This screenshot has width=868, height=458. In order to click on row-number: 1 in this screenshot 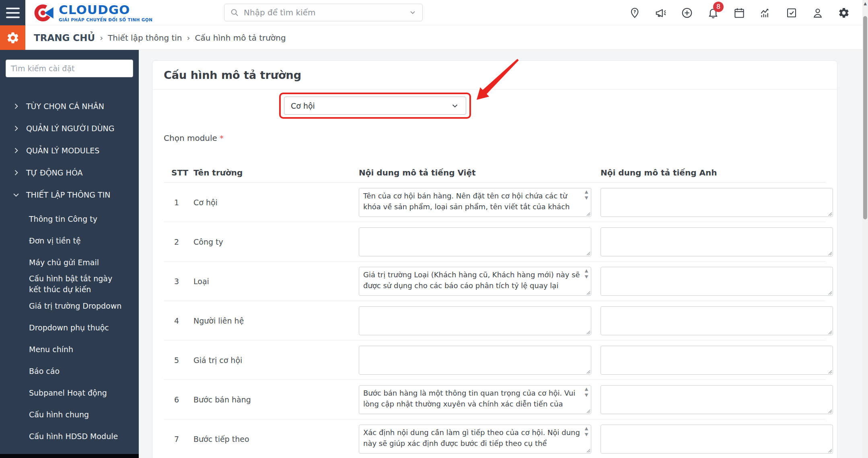, I will do `click(179, 202)`.